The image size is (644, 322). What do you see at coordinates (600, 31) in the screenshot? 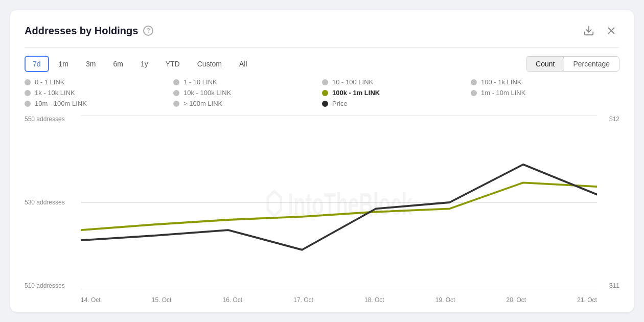
I see `header-right` at bounding box center [600, 31].